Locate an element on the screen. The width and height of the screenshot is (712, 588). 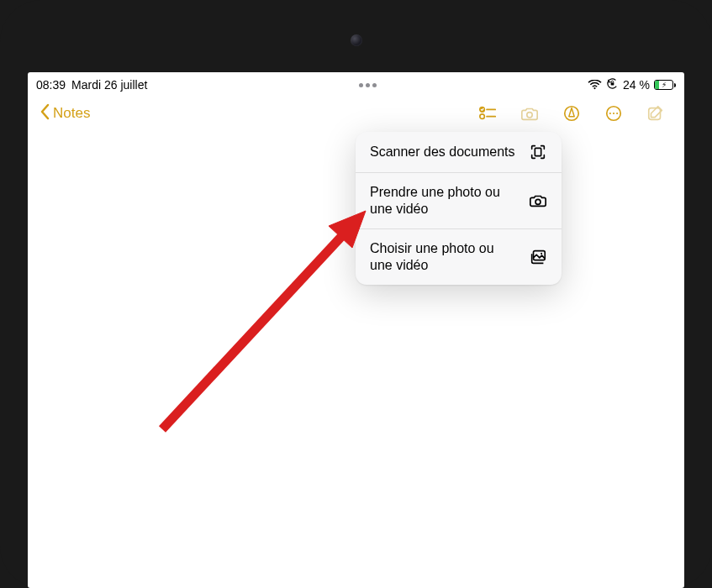
battery-icon: ⚡︎ is located at coordinates (665, 85).